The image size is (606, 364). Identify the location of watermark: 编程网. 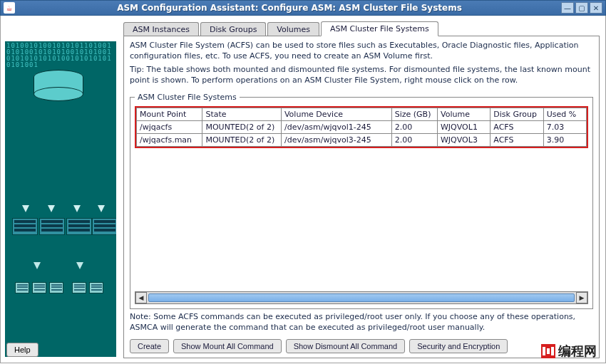
(569, 351).